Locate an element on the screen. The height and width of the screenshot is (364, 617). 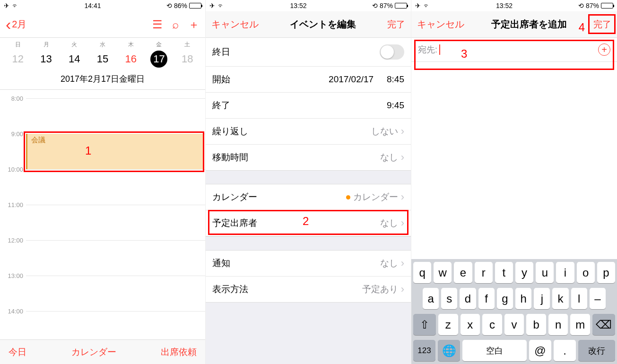
alert-row: 通知 なし› is located at coordinates (308, 264).